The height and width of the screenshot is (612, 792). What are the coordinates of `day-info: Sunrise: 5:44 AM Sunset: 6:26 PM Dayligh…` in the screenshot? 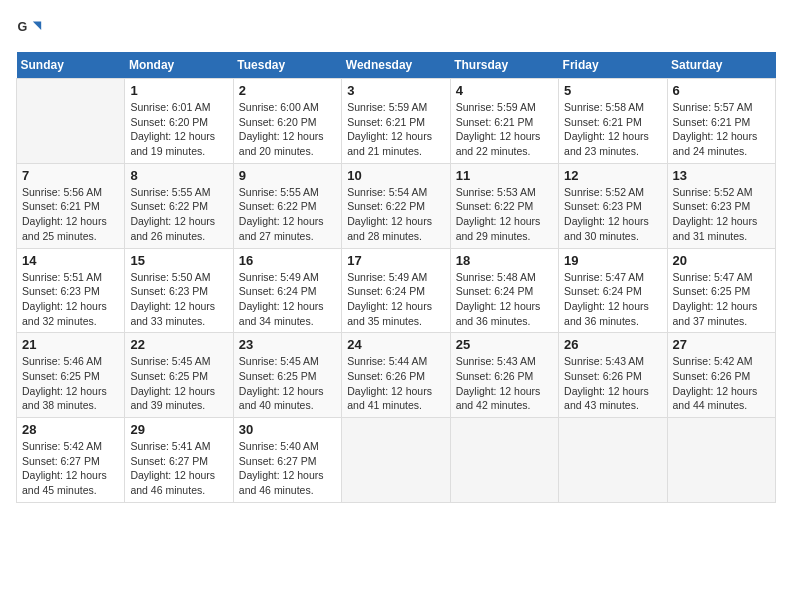 It's located at (396, 384).